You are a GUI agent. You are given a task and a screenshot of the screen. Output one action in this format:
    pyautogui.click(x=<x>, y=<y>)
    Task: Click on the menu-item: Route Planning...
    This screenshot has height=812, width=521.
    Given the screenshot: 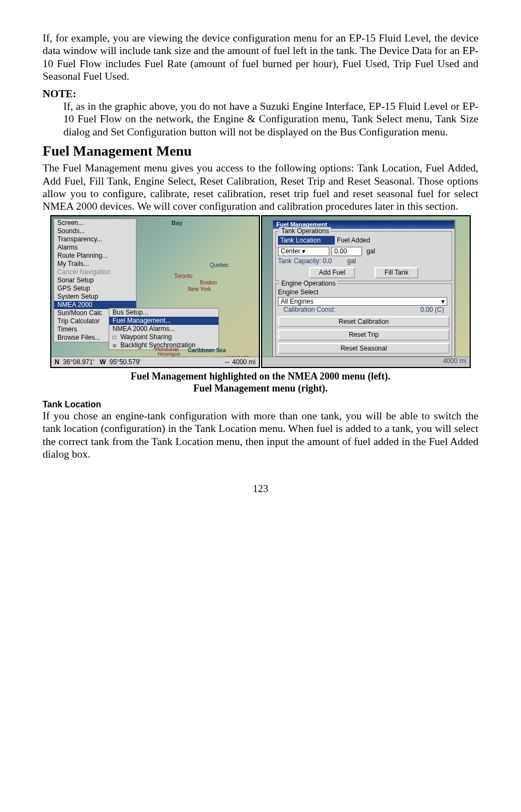 What is the action you would take?
    pyautogui.click(x=95, y=256)
    